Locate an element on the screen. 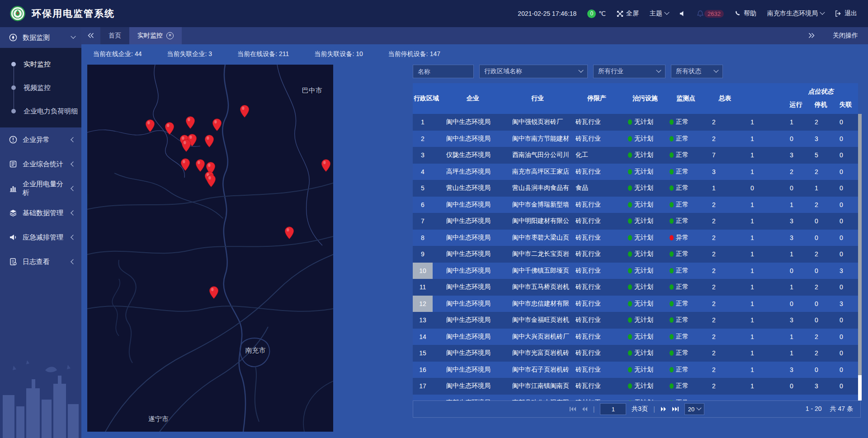 Image resolution: width=868 pixels, height=438 pixels. region-filter-select: 行政区域名称 is located at coordinates (533, 71).